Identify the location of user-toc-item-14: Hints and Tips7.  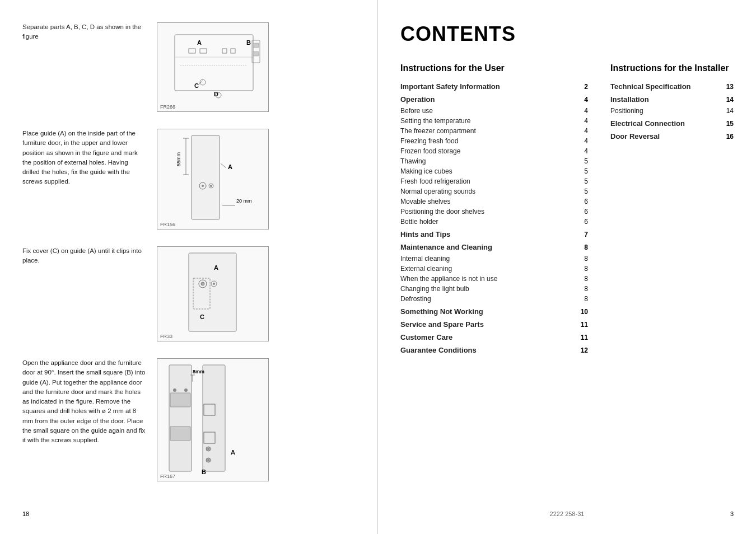
(494, 234).